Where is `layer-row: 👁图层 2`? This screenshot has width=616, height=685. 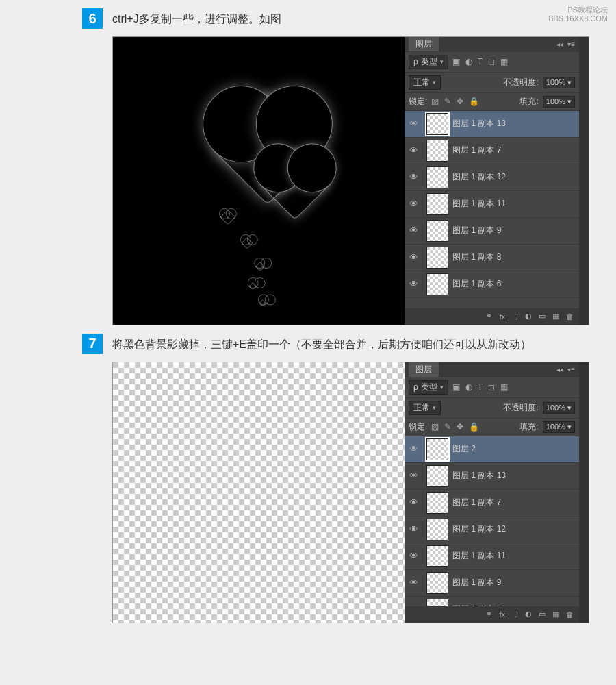 layer-row: 👁图层 2 is located at coordinates (491, 449).